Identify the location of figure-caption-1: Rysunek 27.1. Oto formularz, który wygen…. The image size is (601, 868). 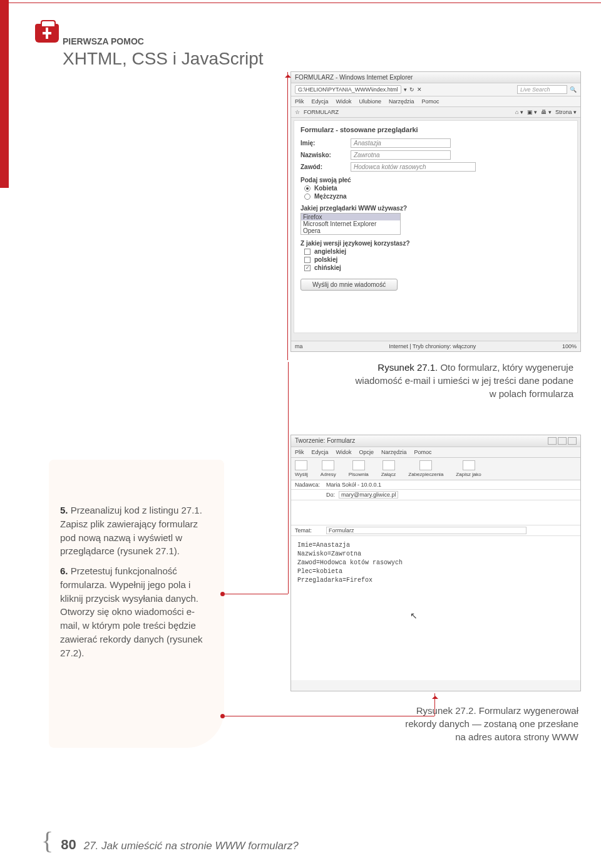
(461, 381).